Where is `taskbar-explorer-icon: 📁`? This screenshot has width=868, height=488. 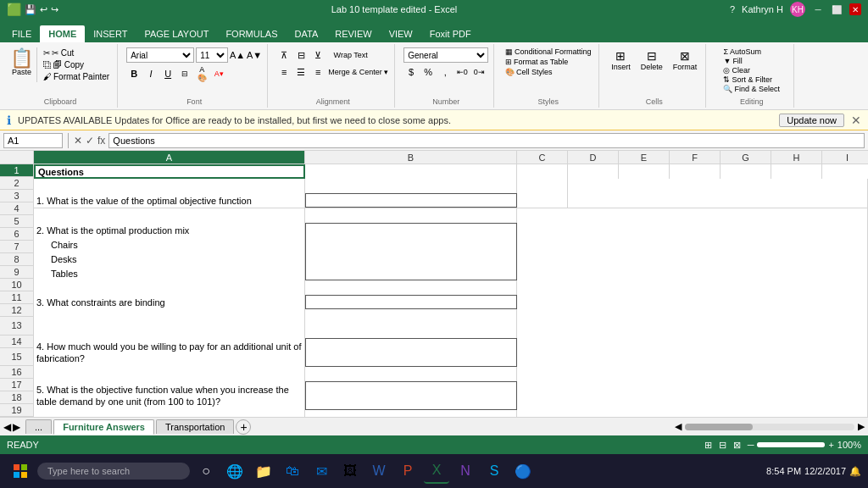 taskbar-explorer-icon: 📁 is located at coordinates (264, 471).